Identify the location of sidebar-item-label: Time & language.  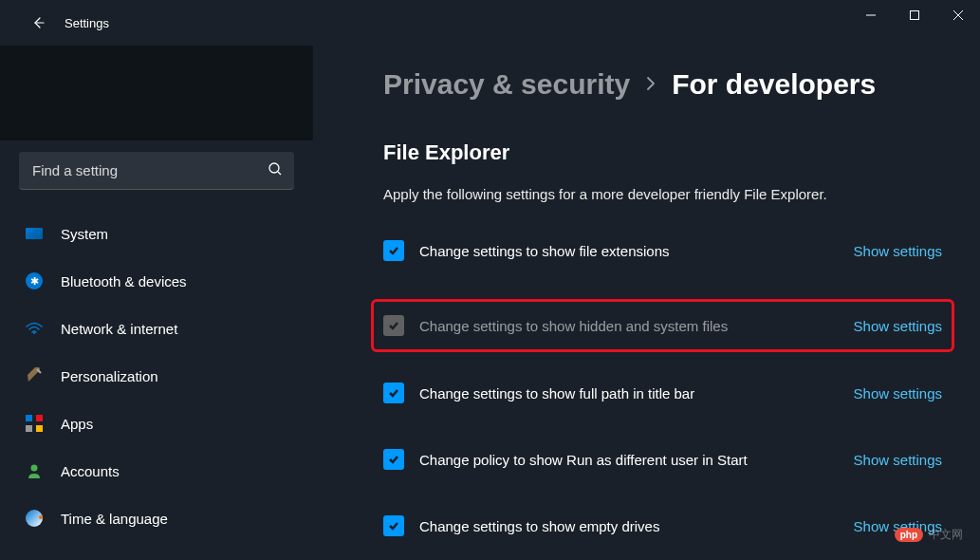
(114, 518).